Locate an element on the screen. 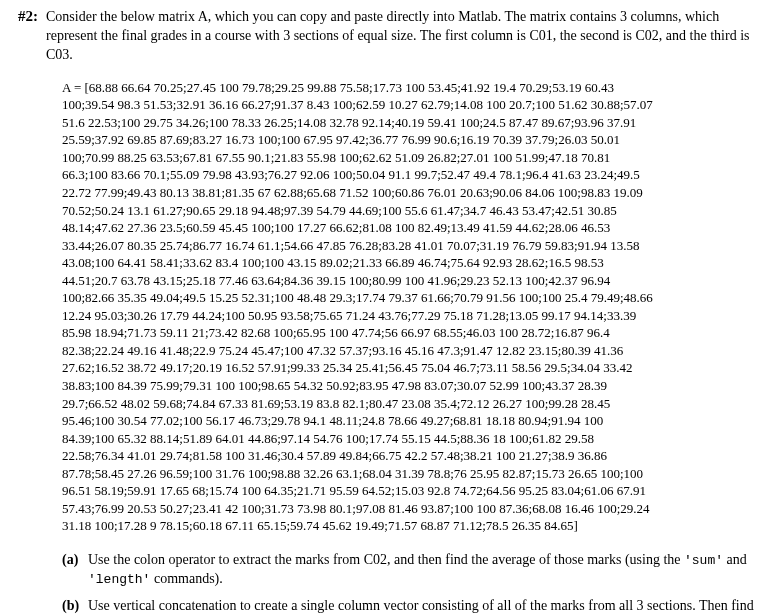 This screenshot has height=615, width=773. problem-intro: Consider the below matrix A, which you c… is located at coordinates (400, 36).